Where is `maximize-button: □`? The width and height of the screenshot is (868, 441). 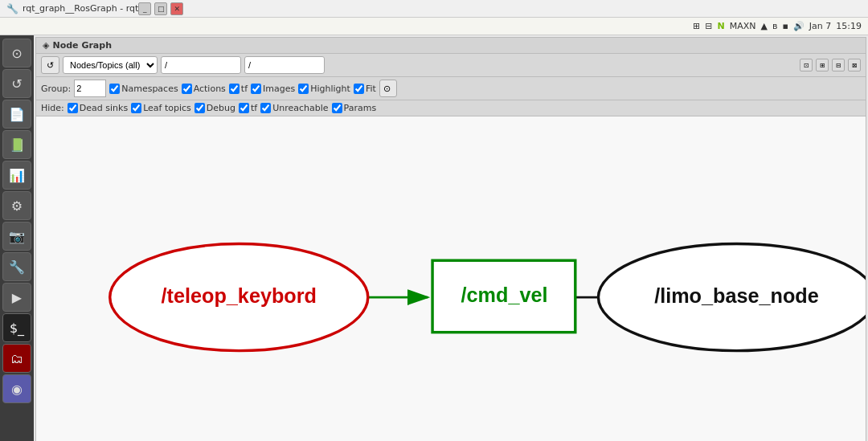 maximize-button: □ is located at coordinates (161, 9).